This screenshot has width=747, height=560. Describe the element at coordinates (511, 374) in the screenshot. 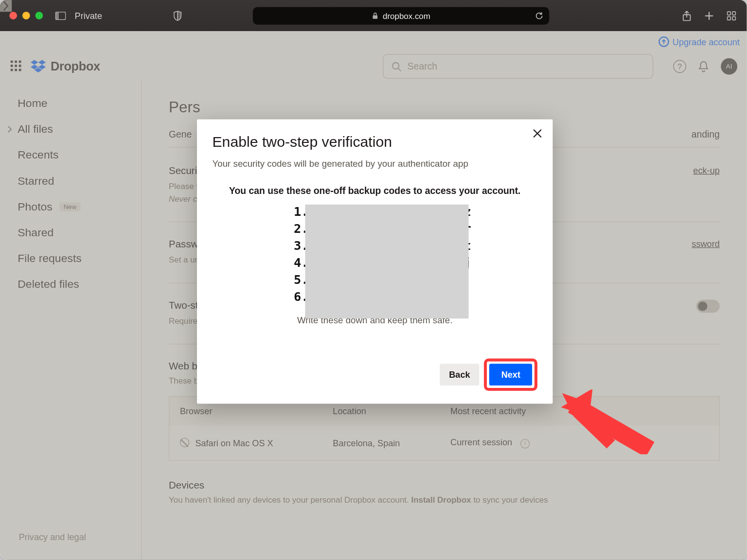

I see `next-button: Next` at that location.